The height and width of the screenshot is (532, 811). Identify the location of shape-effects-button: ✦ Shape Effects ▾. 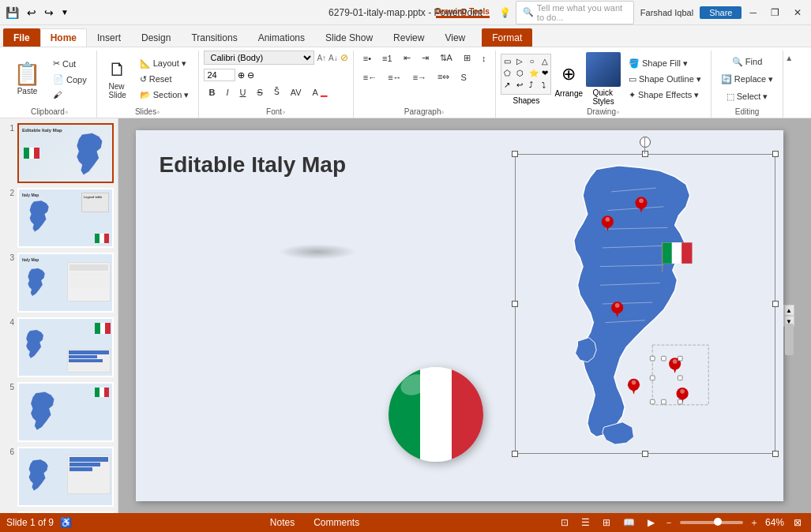
(665, 95).